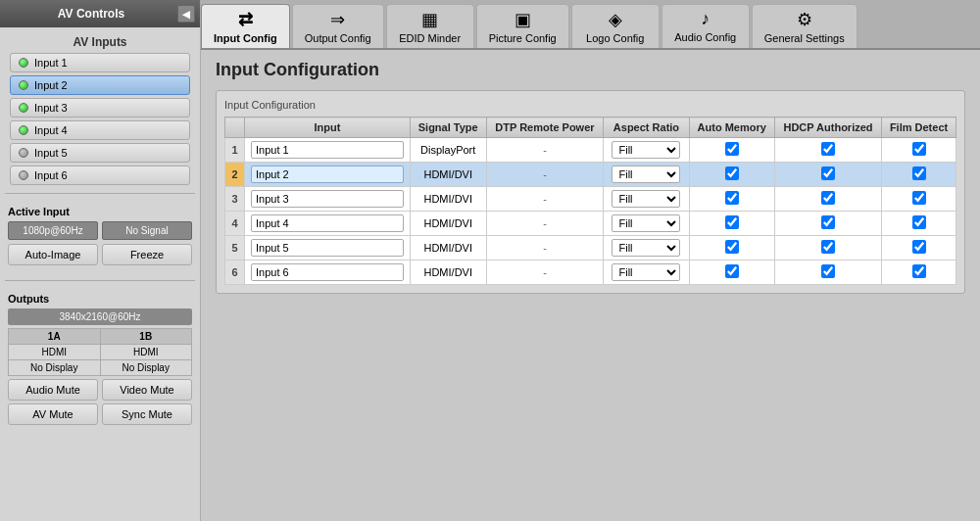  Describe the element at coordinates (235, 127) in the screenshot. I see `th-empty` at that location.